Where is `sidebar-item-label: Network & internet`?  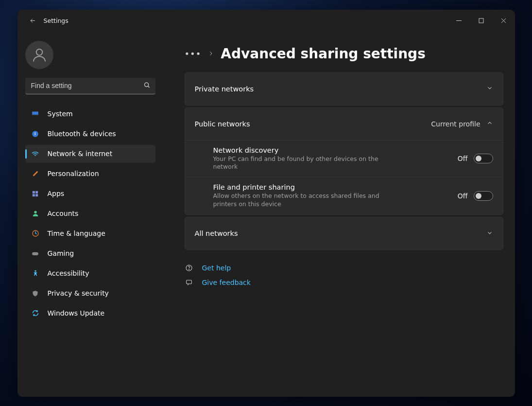 sidebar-item-label: Network & internet is located at coordinates (80, 154).